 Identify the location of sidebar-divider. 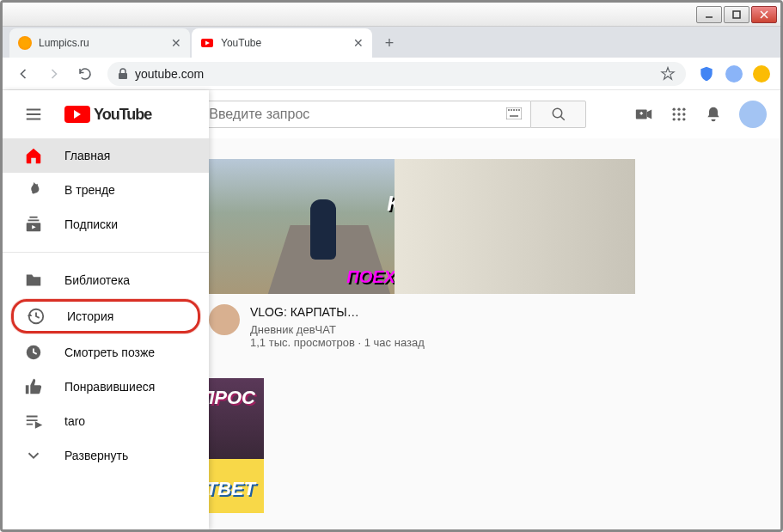
(106, 253).